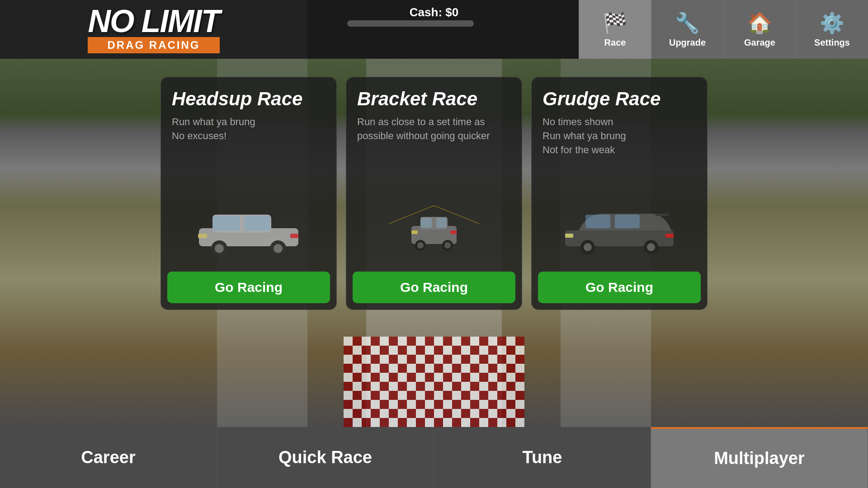  What do you see at coordinates (832, 29) in the screenshot?
I see `nav-tab-settings: ⚙️ Settings` at bounding box center [832, 29].